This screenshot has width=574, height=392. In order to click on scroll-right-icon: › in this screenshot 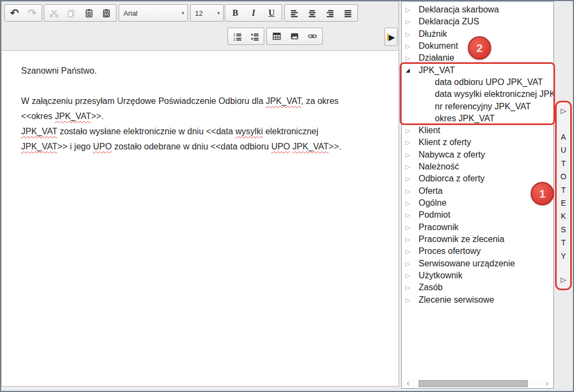, I will do `click(547, 383)`.